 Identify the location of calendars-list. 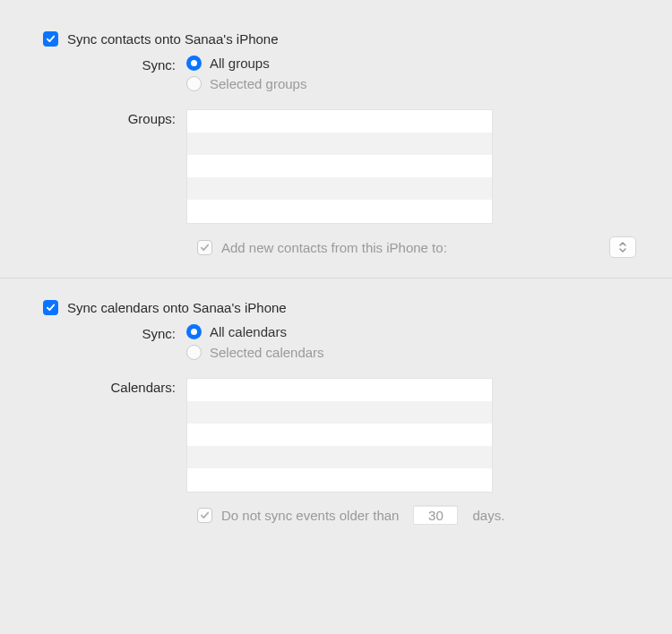
(340, 435).